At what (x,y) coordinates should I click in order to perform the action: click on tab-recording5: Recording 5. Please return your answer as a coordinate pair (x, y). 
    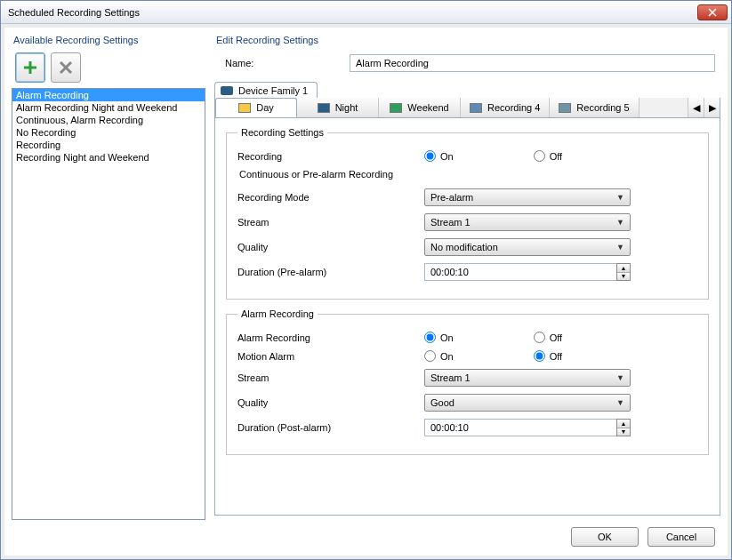
    Looking at the image, I should click on (594, 108).